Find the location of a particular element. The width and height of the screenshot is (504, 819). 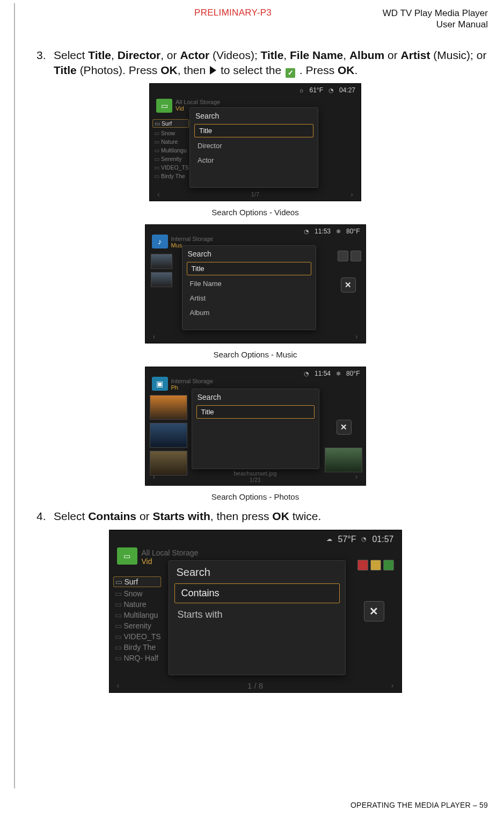

screenshot-music: ◔ 11:53 ❄ 80°F ♪ Internal Storage Mus Se… is located at coordinates (255, 284).